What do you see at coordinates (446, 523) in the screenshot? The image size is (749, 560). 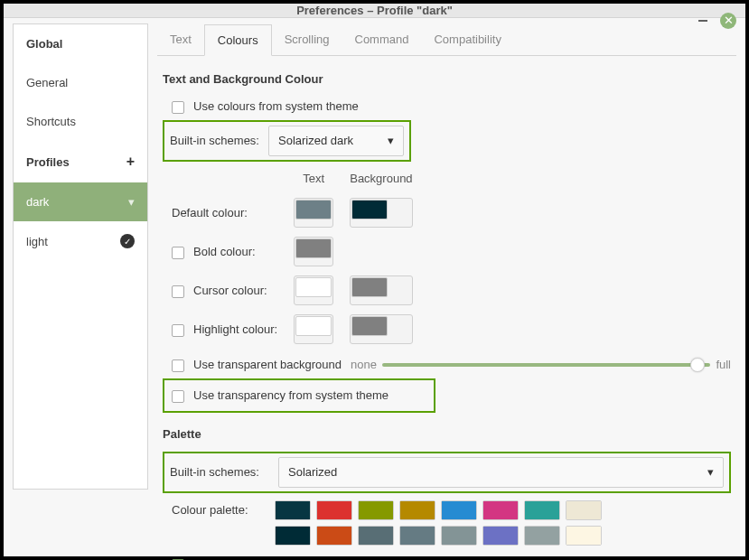 I see `row-palette: Colour palette:` at bounding box center [446, 523].